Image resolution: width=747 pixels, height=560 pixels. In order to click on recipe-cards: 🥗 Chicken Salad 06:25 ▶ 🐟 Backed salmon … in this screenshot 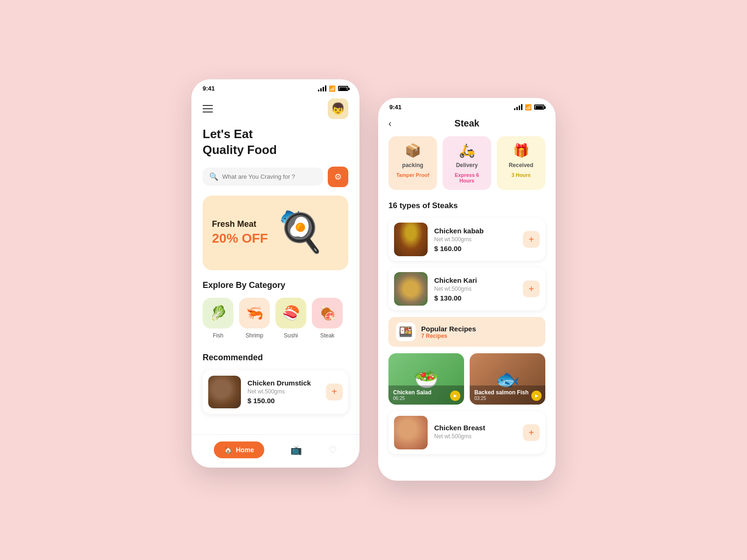, I will do `click(467, 379)`.